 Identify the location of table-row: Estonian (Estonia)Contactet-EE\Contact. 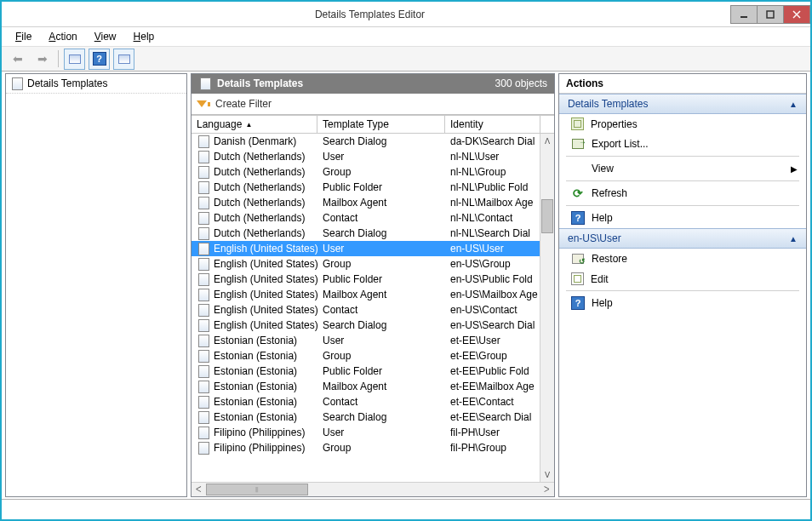
(366, 402).